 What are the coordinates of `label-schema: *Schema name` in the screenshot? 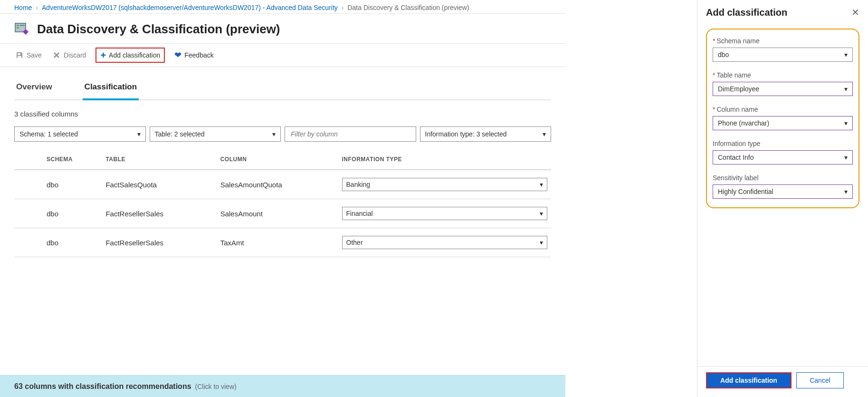 It's located at (783, 41).